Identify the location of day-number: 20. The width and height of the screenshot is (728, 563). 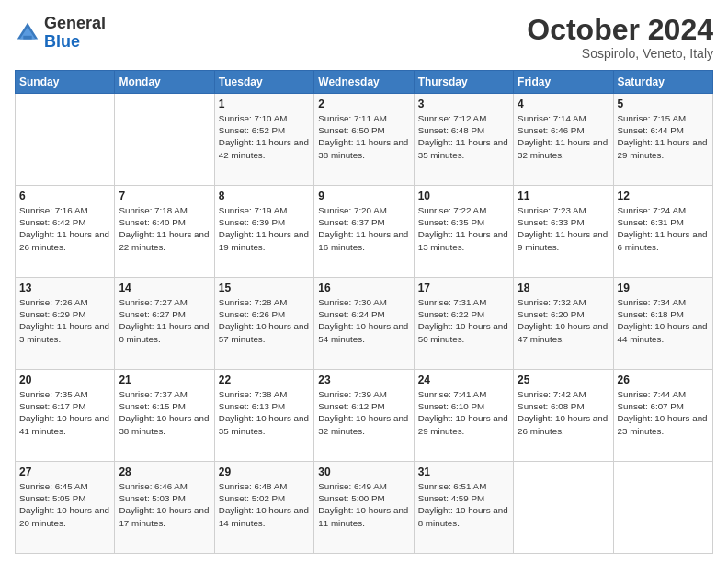
(64, 380).